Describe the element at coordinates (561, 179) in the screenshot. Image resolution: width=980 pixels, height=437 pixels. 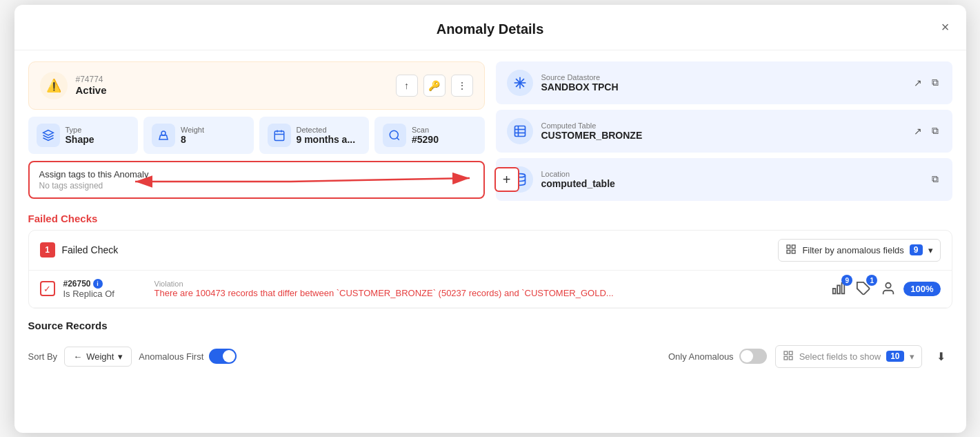
I see `location-left: Location computed_table` at that location.